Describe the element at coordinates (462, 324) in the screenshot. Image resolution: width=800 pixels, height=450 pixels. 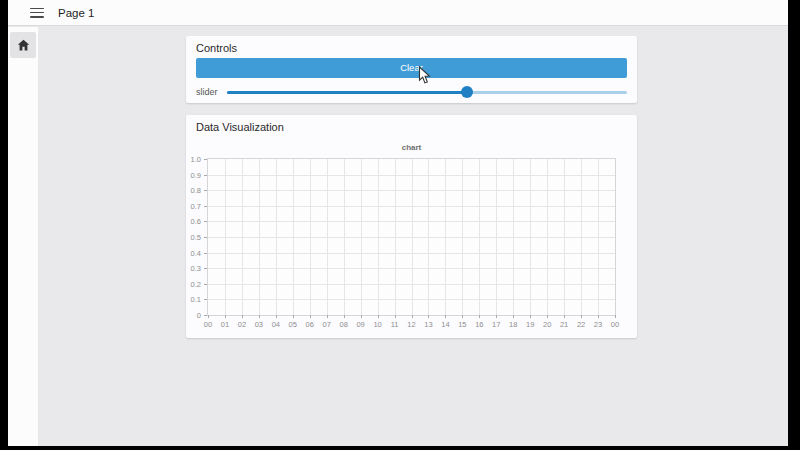
I see `x-tick-label: 15` at that location.